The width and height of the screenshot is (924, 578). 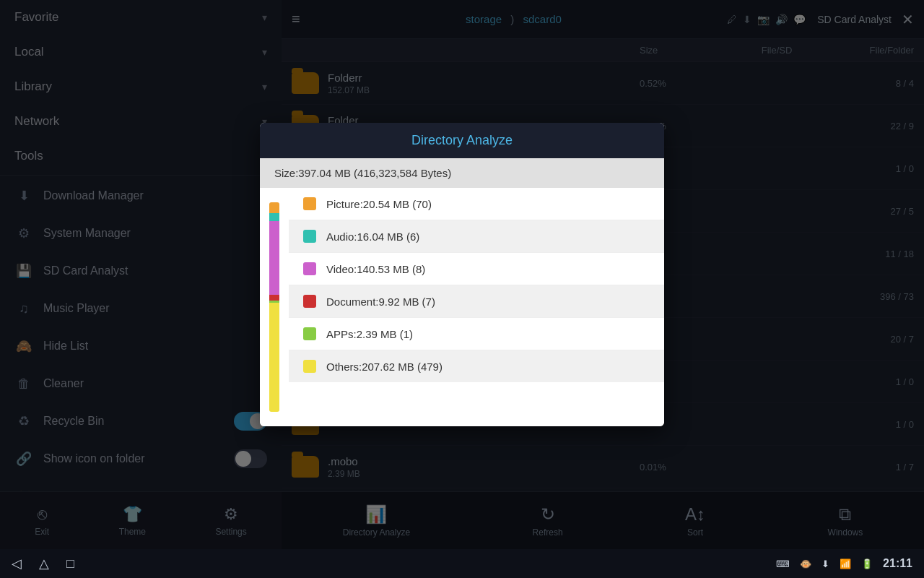 What do you see at coordinates (845, 564) in the screenshot?
I see `system-status-area: ⌨ 🐵 ⬇ 📶 🔋 21:11` at bounding box center [845, 564].